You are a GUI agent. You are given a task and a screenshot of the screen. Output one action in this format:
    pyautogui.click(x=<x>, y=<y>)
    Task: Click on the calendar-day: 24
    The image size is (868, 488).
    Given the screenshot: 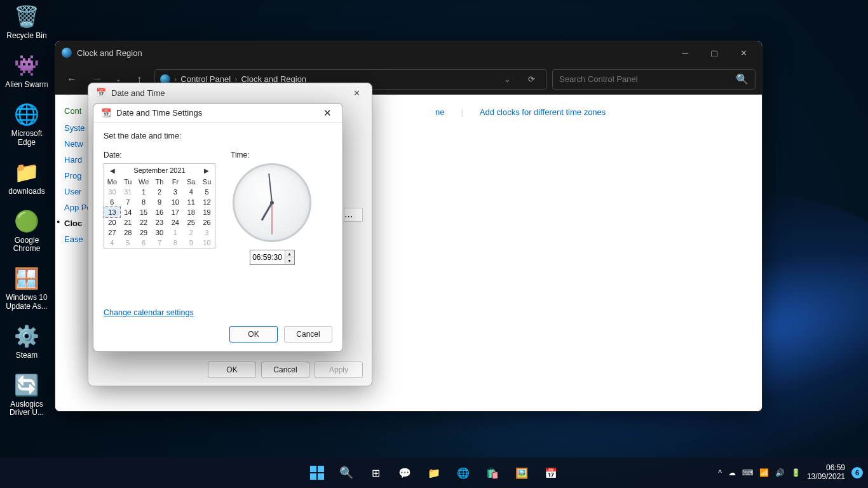 What is the action you would take?
    pyautogui.click(x=175, y=222)
    